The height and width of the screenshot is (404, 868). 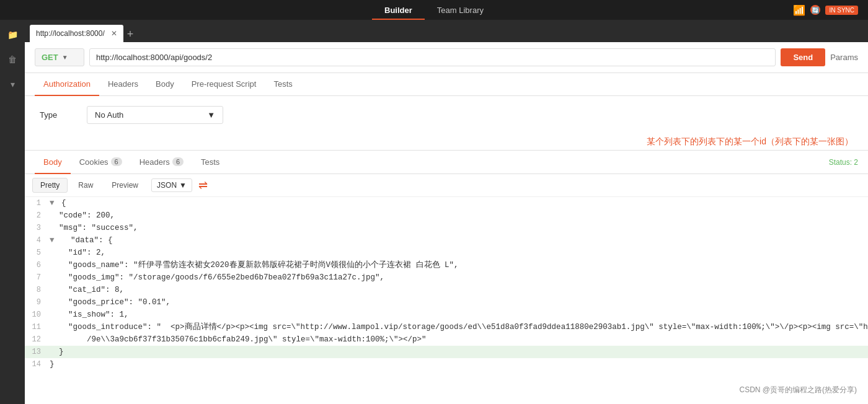 What do you see at coordinates (446, 302) in the screenshot?
I see `table-row: 9 "goods_price": "0.01",` at bounding box center [446, 302].